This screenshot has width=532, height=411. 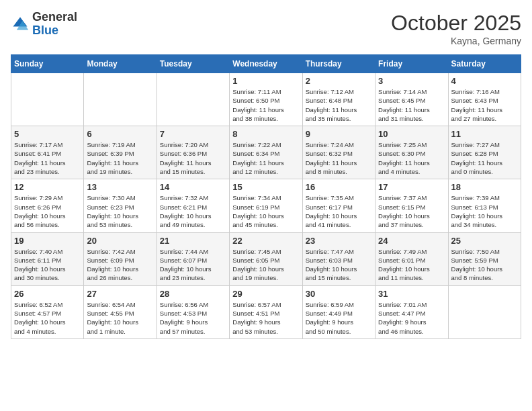 I want to click on day-number: 14, so click(x=193, y=187).